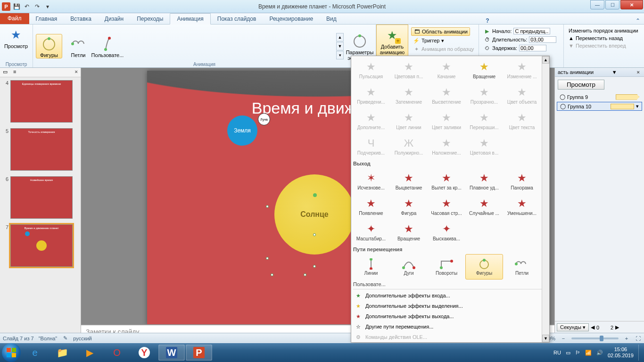  I want to click on eff-boldreveal: ★Наложение..., so click(446, 146).